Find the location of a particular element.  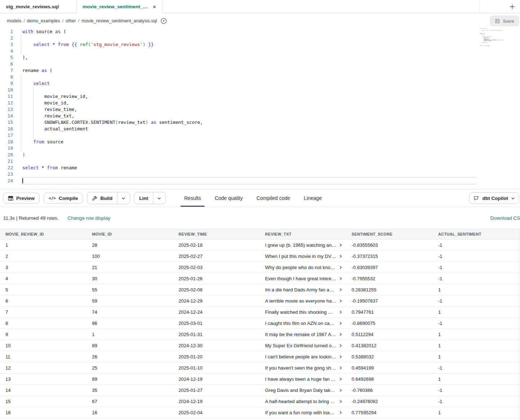

cell-value: 1 is located at coordinates (43, 245).